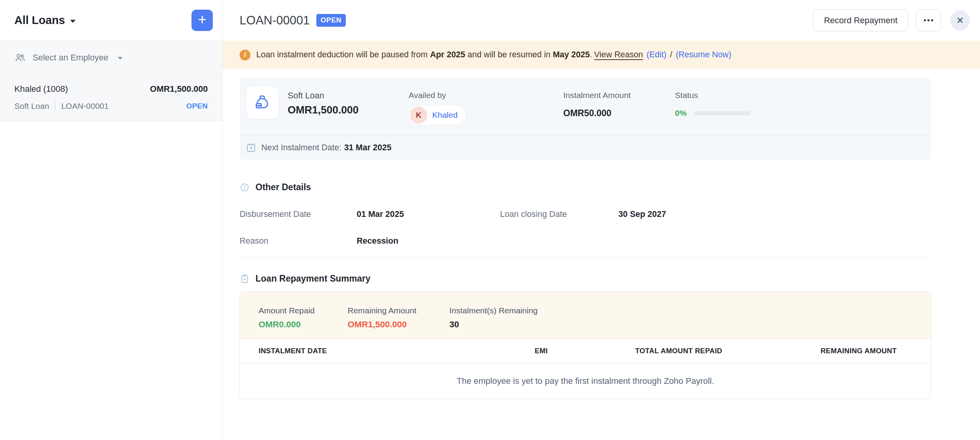 The image size is (980, 440). What do you see at coordinates (298, 215) in the screenshot?
I see `detail-label: Disbursement Date` at bounding box center [298, 215].